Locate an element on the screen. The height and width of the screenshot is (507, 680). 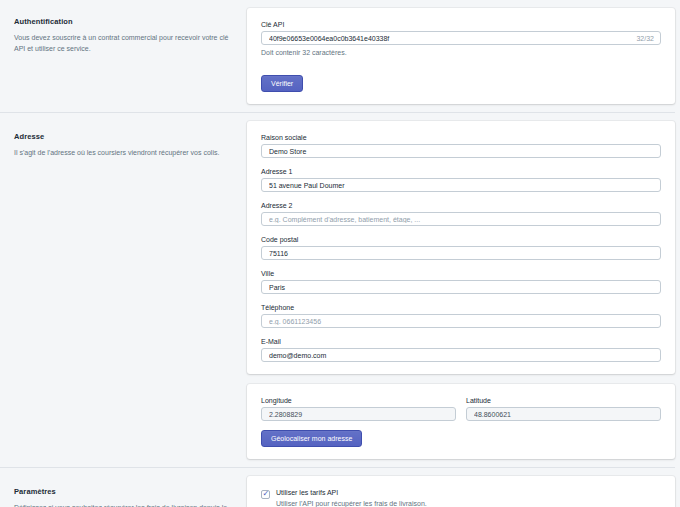
postal-code-label: Code postal is located at coordinates (461, 240).